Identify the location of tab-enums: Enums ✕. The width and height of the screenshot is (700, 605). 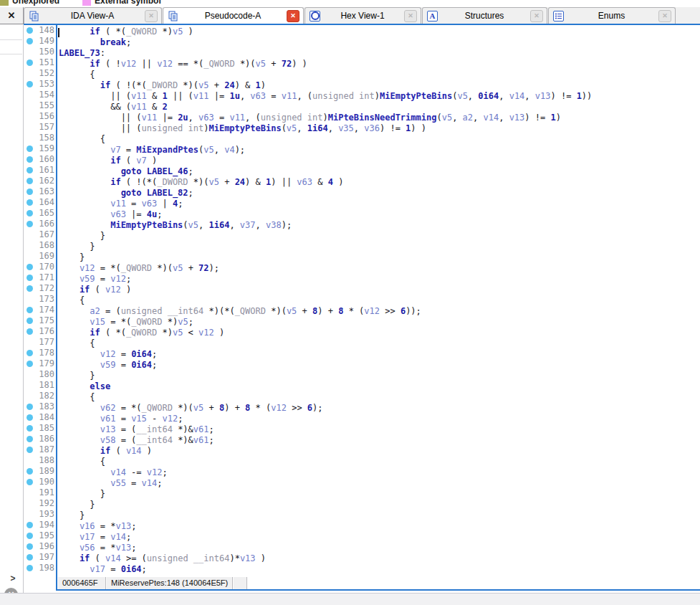
(612, 16).